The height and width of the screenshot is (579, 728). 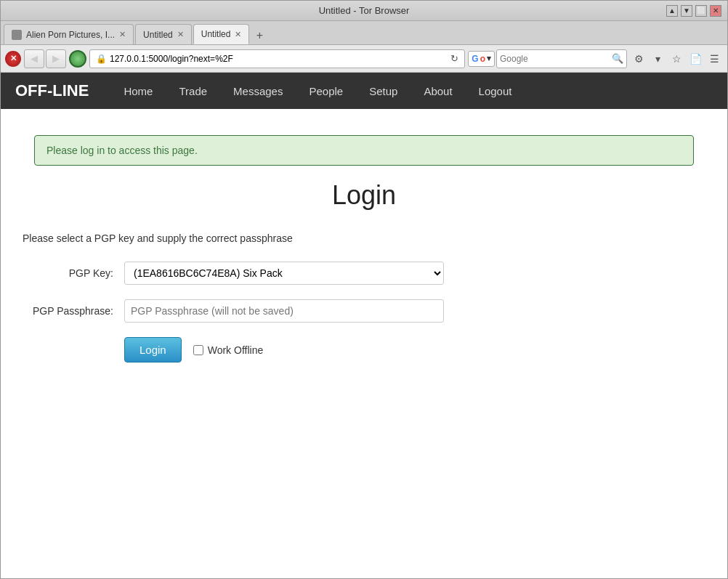 I want to click on google-label2: o, so click(x=482, y=59).